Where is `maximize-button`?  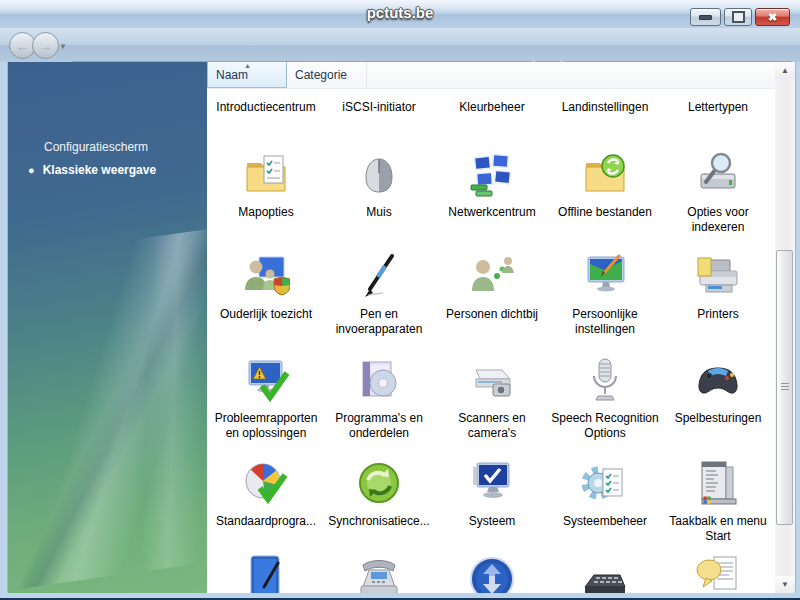 maximize-button is located at coordinates (738, 17).